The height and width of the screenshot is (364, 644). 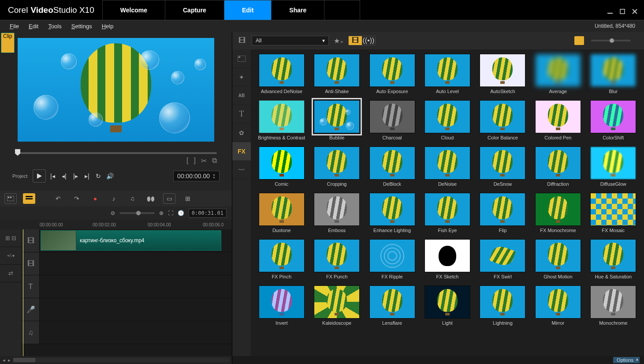 What do you see at coordinates (242, 114) in the screenshot?
I see `side-graphics-button: T` at bounding box center [242, 114].